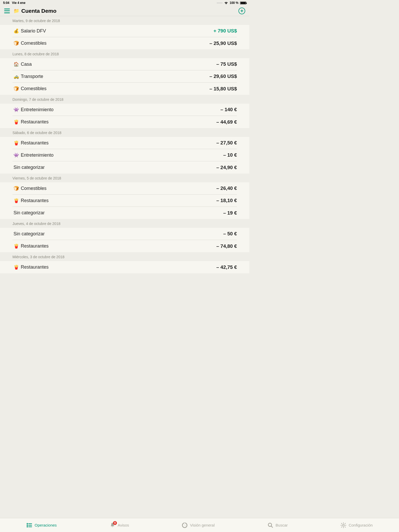 This screenshot has height=532, width=399. What do you see at coordinates (229, 110) in the screenshot?
I see `transaction-amount: – 140 €` at bounding box center [229, 110].